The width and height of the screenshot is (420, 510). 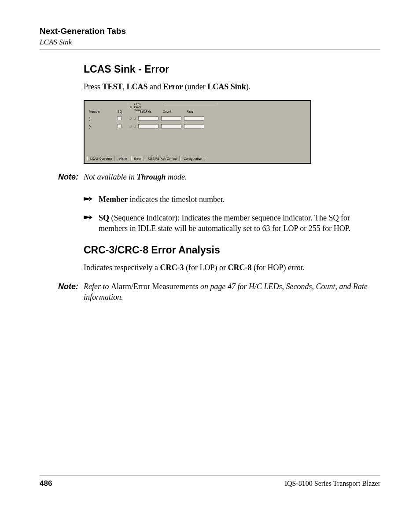 What do you see at coordinates (113, 87) in the screenshot?
I see `kw-test: TEST` at bounding box center [113, 87].